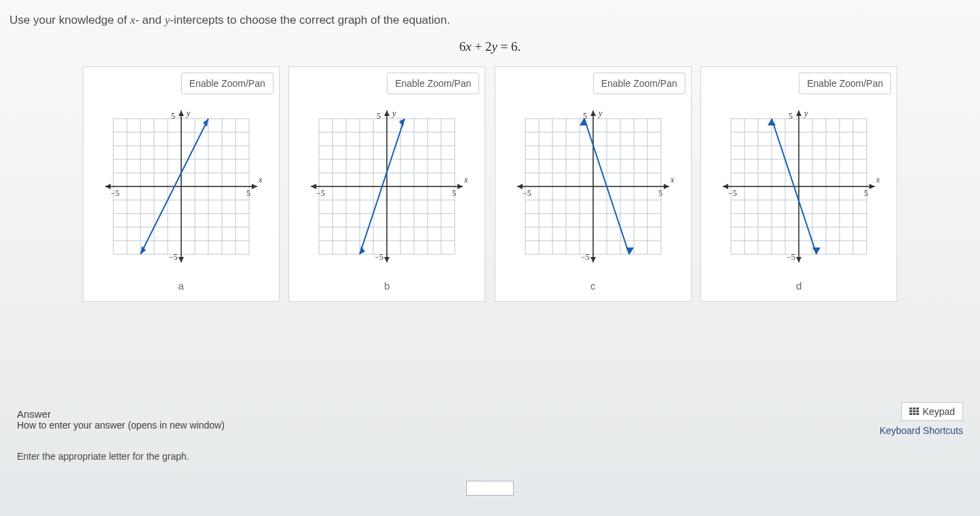 This screenshot has height=516, width=980. I want to click on graph-label-c: c, so click(593, 286).